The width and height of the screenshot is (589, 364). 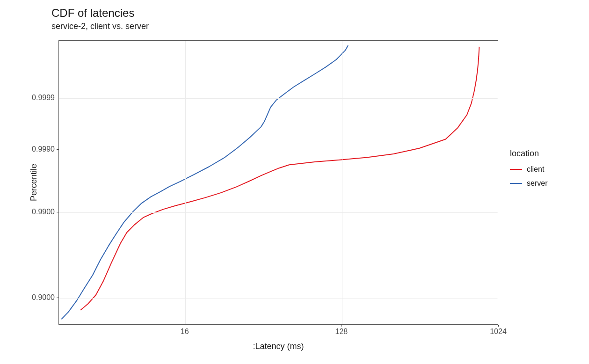 I want to click on legend-title: location, so click(x=529, y=153).